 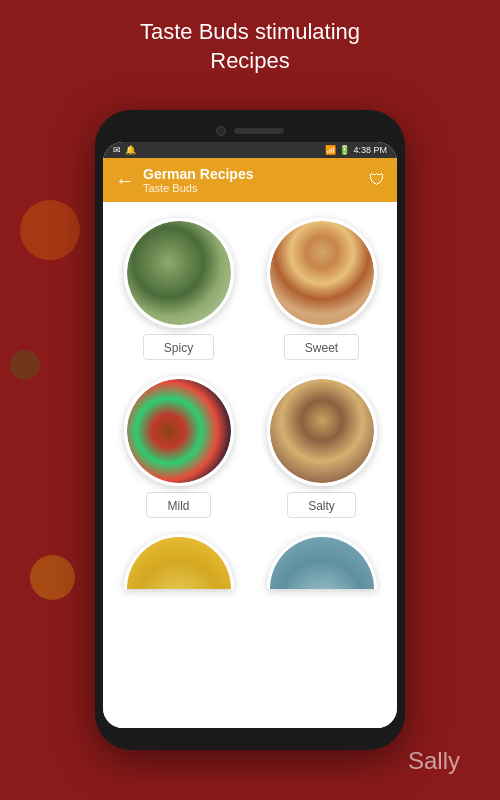 What do you see at coordinates (322, 431) in the screenshot?
I see `food-circle-salty` at bounding box center [322, 431].